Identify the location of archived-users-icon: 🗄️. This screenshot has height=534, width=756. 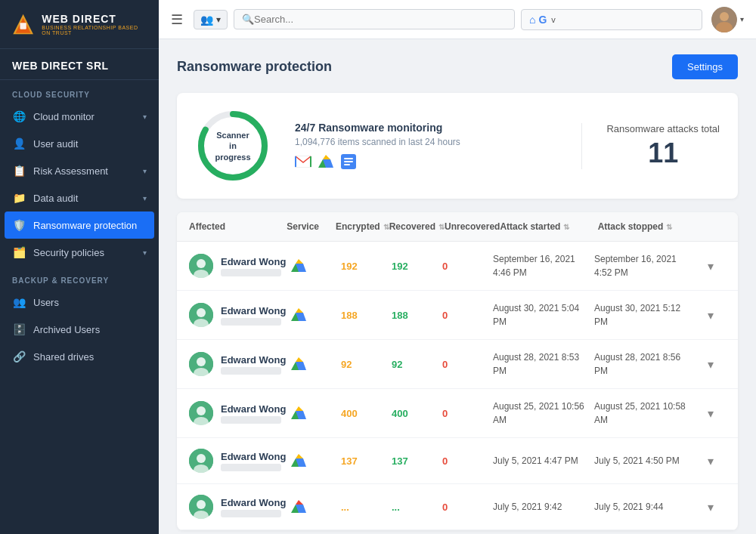
(19, 329).